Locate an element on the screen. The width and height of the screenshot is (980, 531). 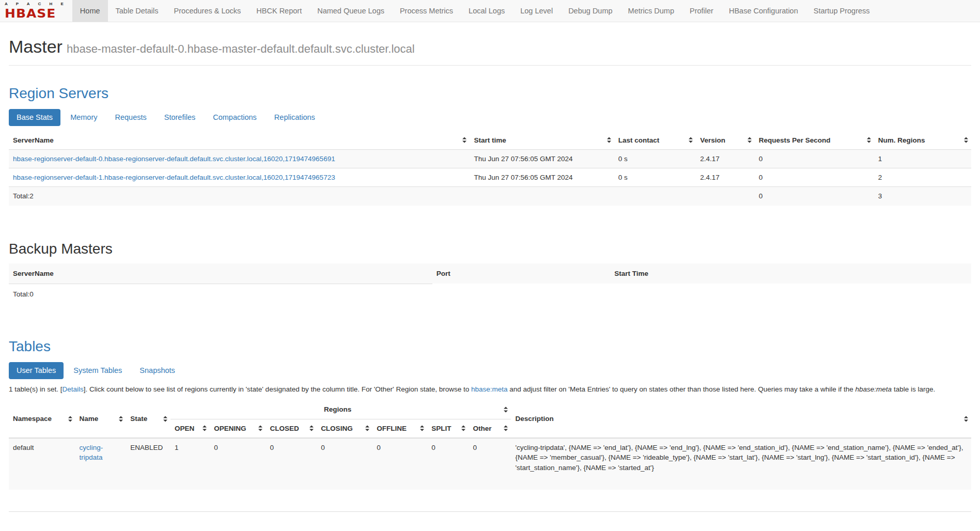
tab-memory: Memory is located at coordinates (84, 118).